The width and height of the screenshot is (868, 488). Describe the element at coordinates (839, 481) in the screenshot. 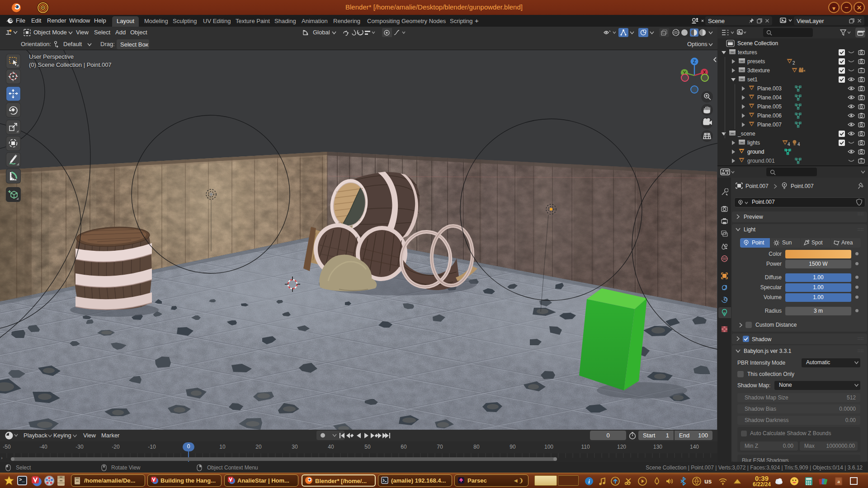

I see `svg-text: a` at that location.